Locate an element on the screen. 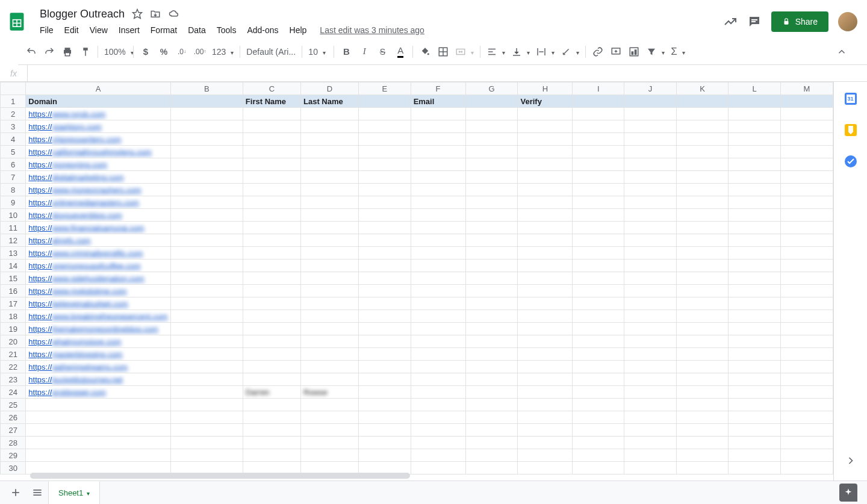  cell-B21 is located at coordinates (207, 354).